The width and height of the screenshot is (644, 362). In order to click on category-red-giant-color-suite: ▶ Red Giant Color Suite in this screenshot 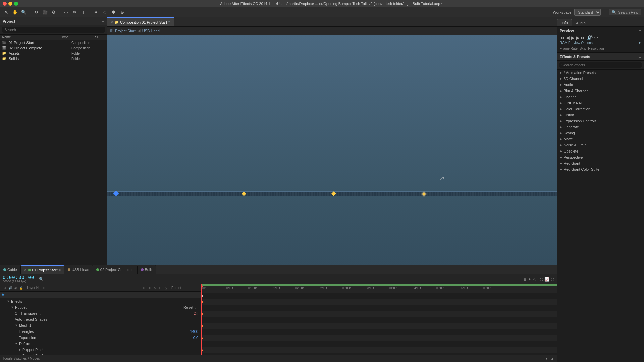, I will do `click(600, 169)`.